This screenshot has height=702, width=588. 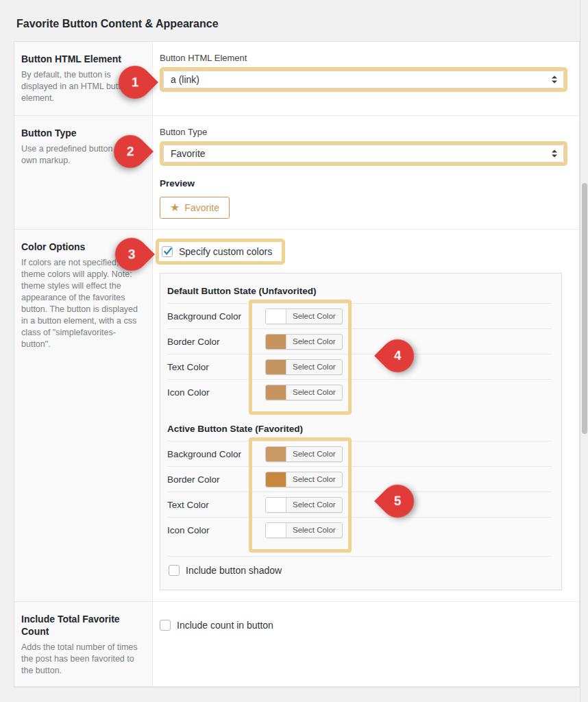 What do you see at coordinates (84, 644) in the screenshot?
I see `section-header: Include Total Favorite Count Adds the to…` at bounding box center [84, 644].